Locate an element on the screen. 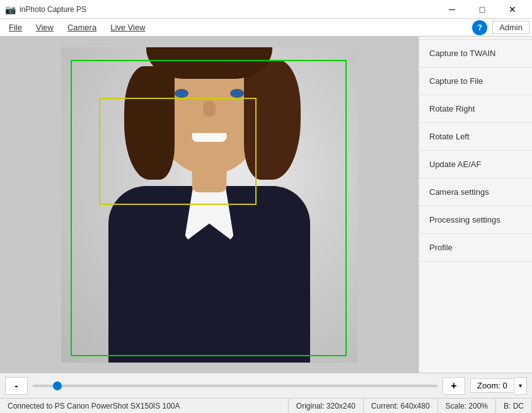 This screenshot has height=413, width=532. camera-settings-button: Camera settings is located at coordinates (475, 192).